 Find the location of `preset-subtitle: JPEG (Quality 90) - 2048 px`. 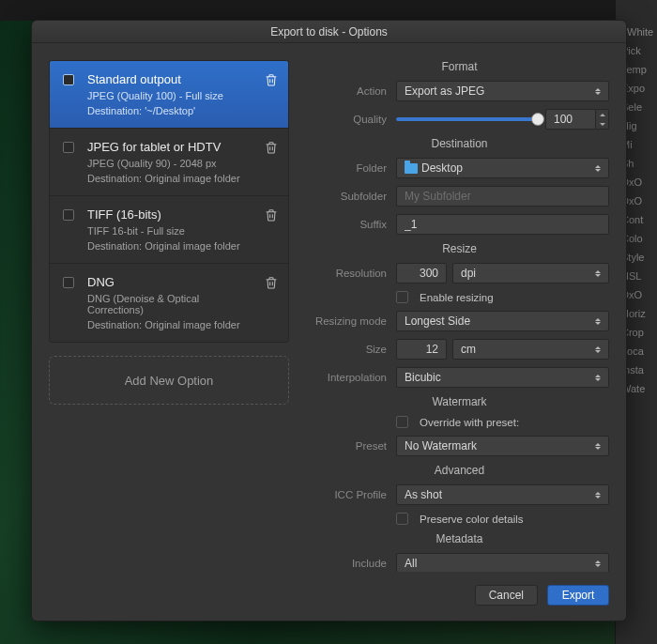

preset-subtitle: JPEG (Quality 90) - 2048 px is located at coordinates (171, 163).